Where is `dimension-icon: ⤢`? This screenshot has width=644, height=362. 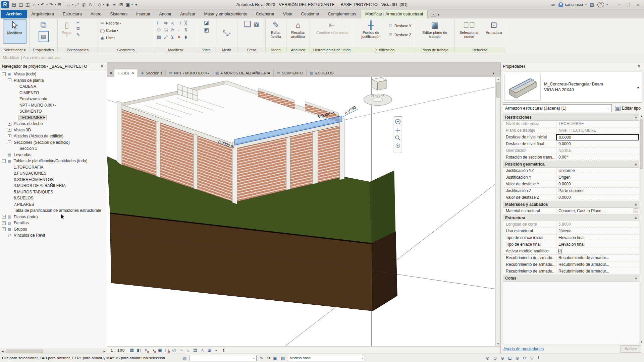 dimension-icon: ⤢ is located at coordinates (77, 5).